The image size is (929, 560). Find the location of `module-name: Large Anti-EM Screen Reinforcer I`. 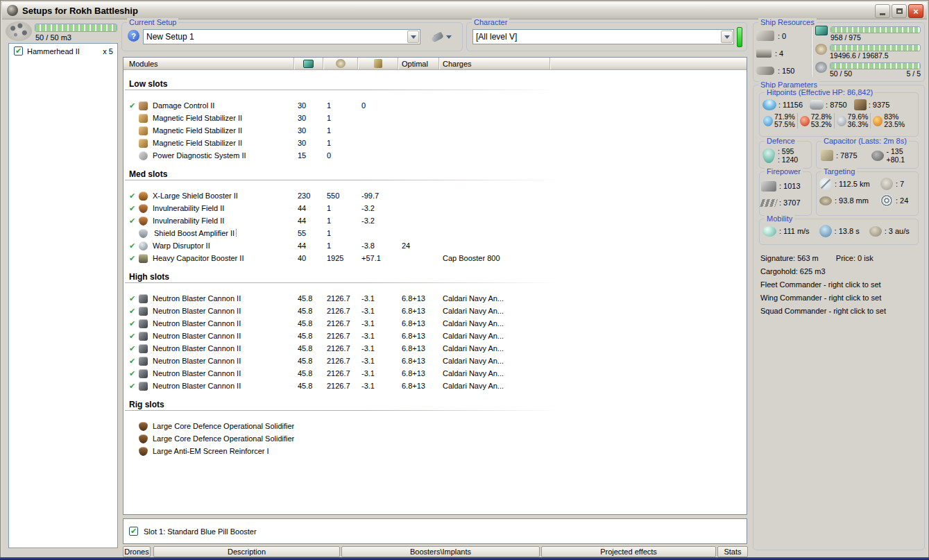

module-name: Large Anti-EM Screen Reinforcer I is located at coordinates (223, 451).